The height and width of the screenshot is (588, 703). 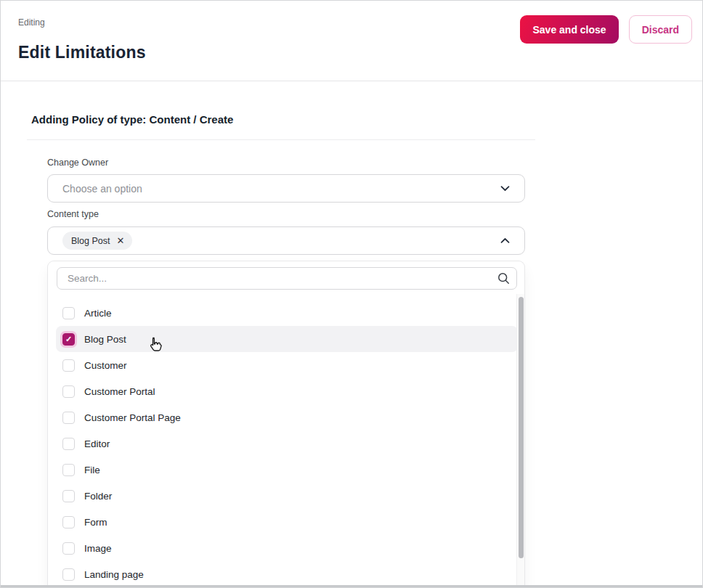 I want to click on dropdown-option-row: ✓Form, so click(x=287, y=522).